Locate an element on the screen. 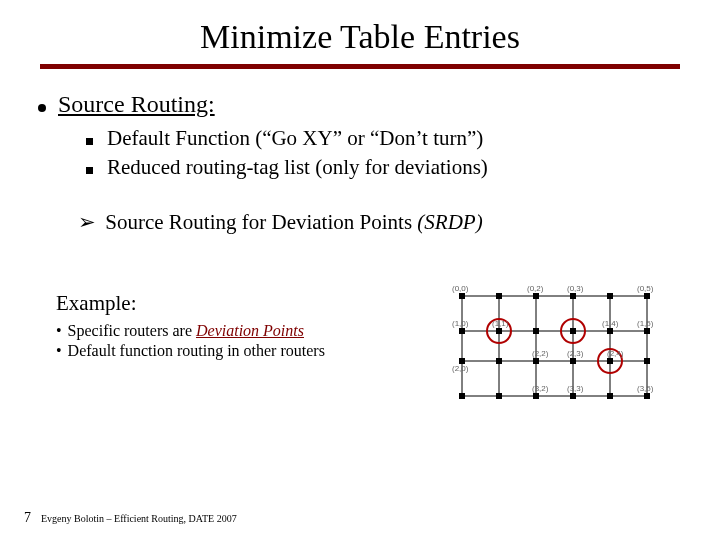 The image size is (720, 540). example-item-text: Specific routers are Deviation Points is located at coordinates (186, 331).